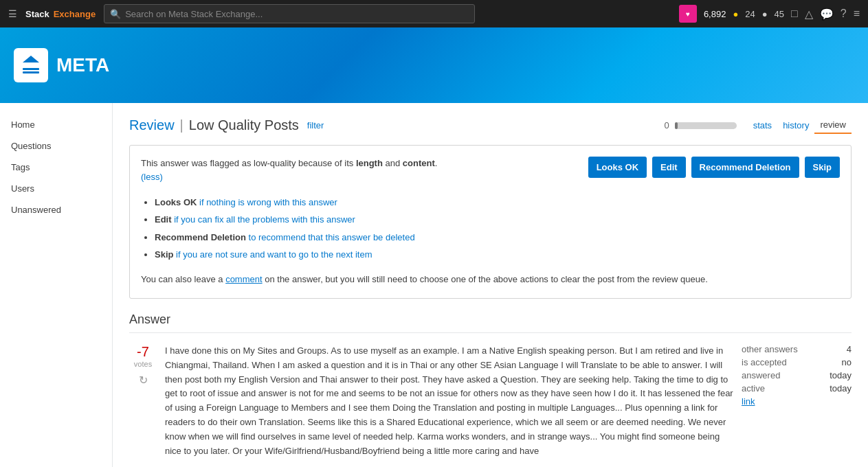  Describe the element at coordinates (770, 349) in the screenshot. I see `meta-other-answers-label: other answers` at that location.